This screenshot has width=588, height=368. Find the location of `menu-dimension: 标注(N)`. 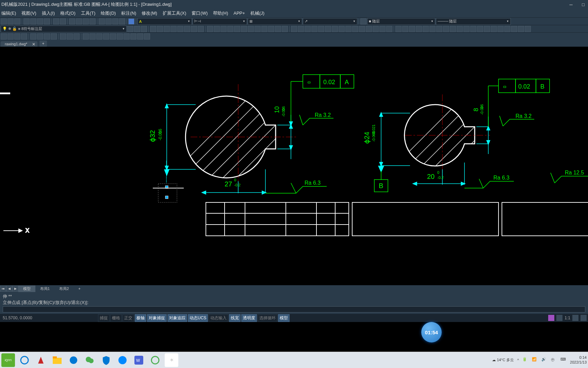

menu-dimension: 标注(N) is located at coordinates (129, 13).